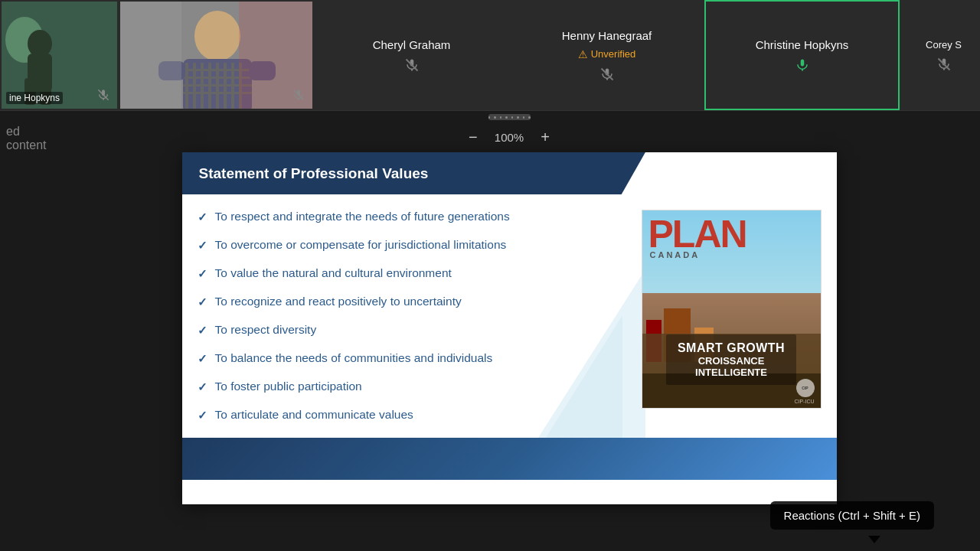 The height and width of the screenshot is (551, 980). I want to click on zoom-level: 100%, so click(509, 138).